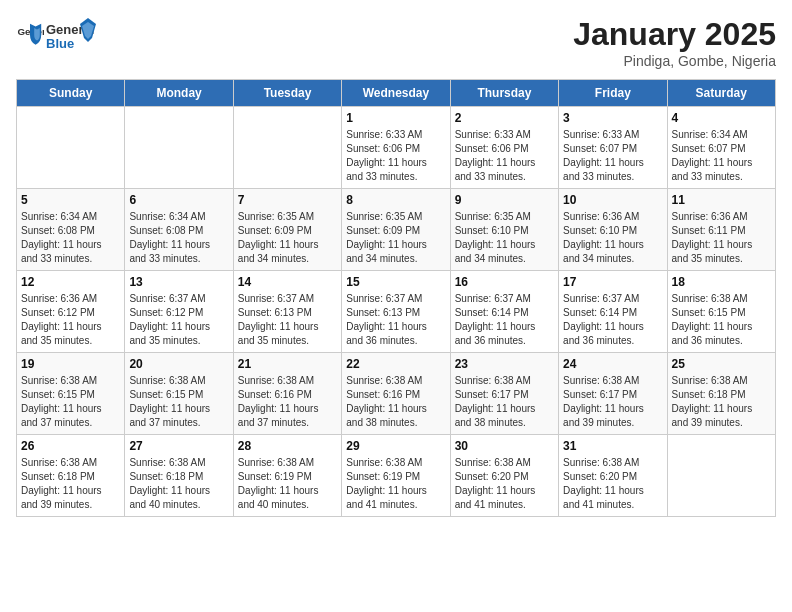  Describe the element at coordinates (612, 282) in the screenshot. I see `day-number: 17` at that location.